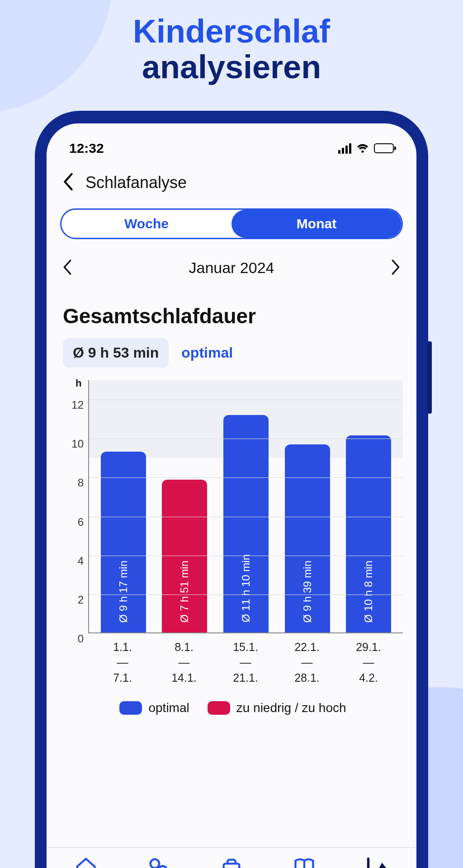 The image size is (463, 868). What do you see at coordinates (78, 444) in the screenshot?
I see `y-tick: 10` at bounding box center [78, 444].